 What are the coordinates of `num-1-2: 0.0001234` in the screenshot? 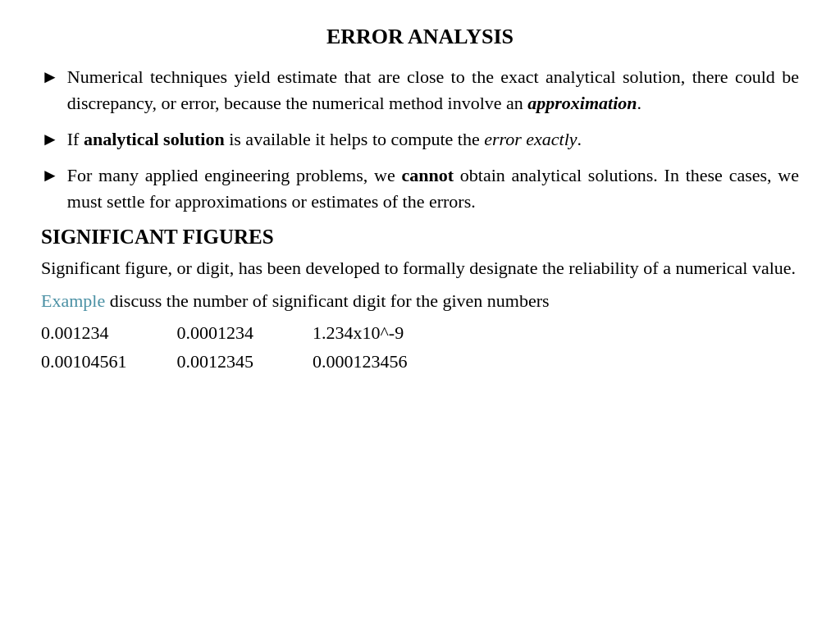 It's located at (243, 333).